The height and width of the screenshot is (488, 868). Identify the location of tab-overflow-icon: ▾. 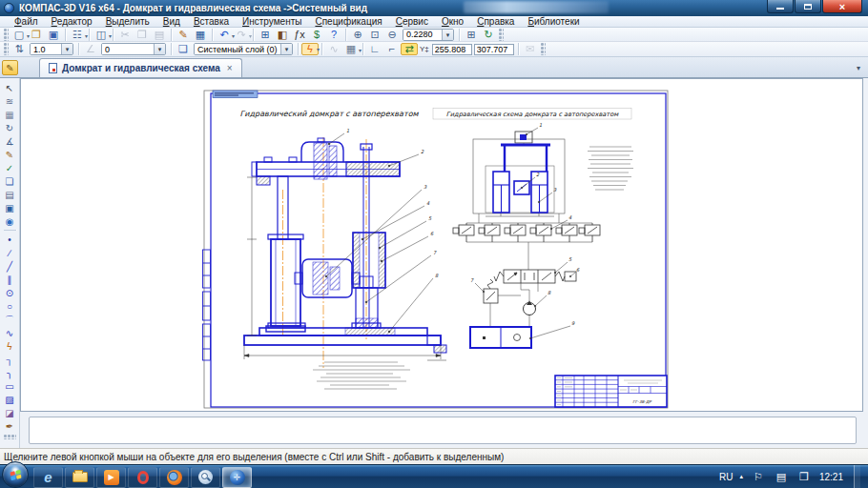
(858, 69).